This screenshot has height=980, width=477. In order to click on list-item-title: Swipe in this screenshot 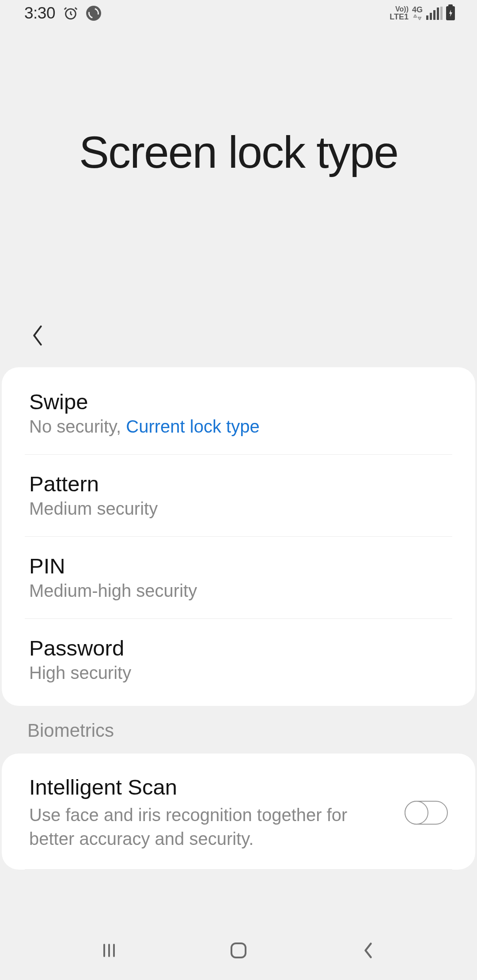, I will do `click(238, 402)`.